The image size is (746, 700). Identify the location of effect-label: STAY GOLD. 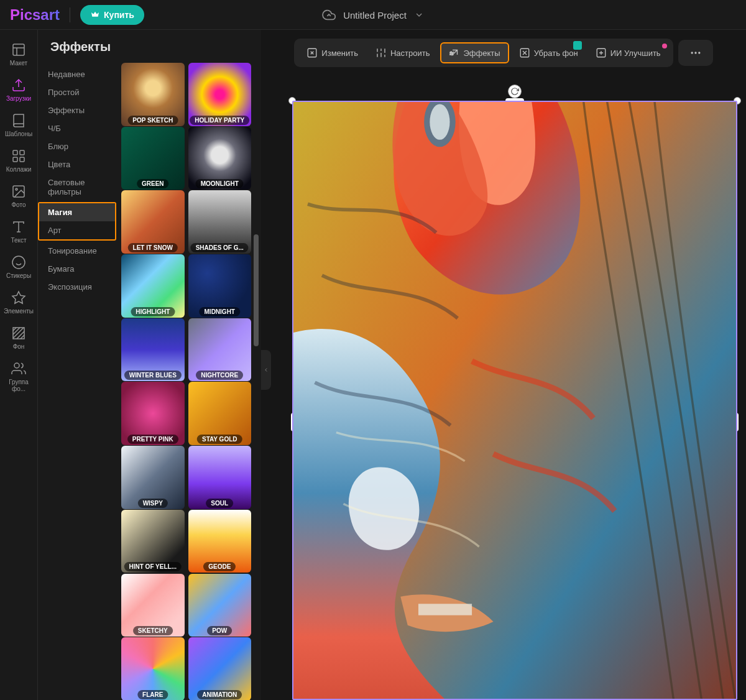
(220, 439).